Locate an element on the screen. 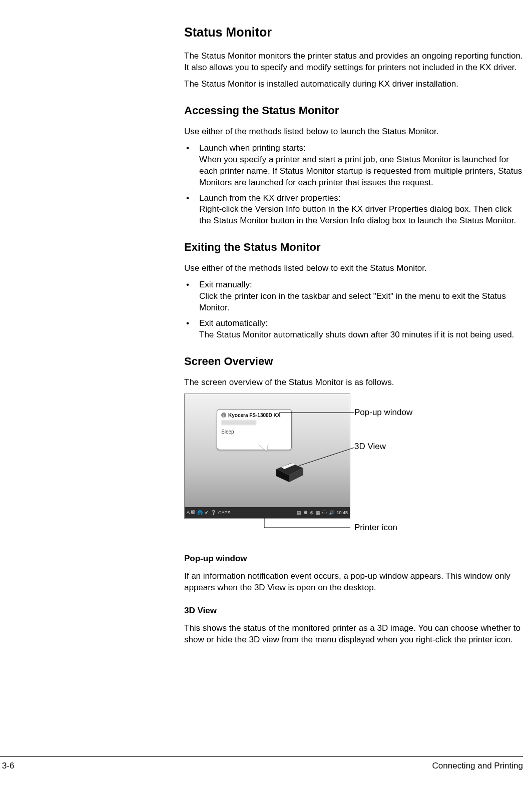 This screenshot has width=532, height=786. heading-accessing: Accessing the Status Monitor is located at coordinates (354, 111).